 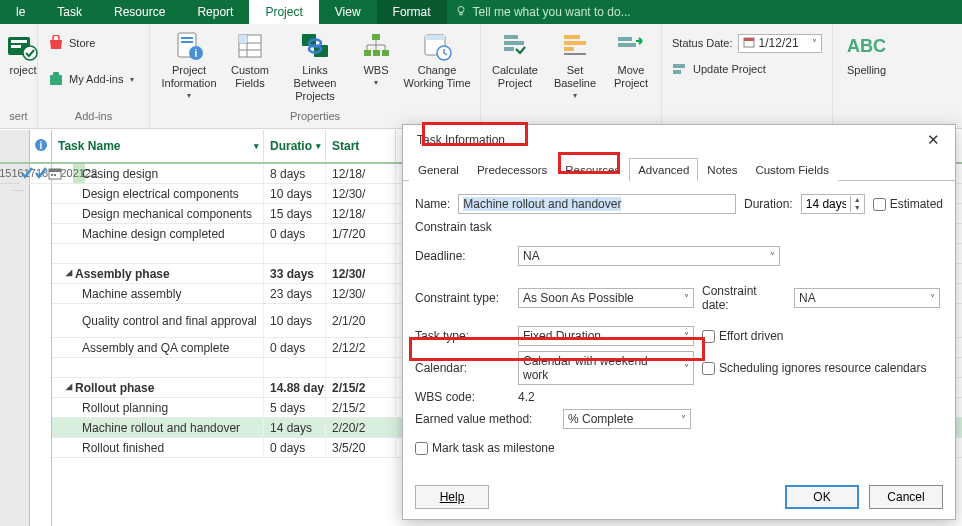 What do you see at coordinates (361, 146) in the screenshot?
I see `col-start: Start` at bounding box center [361, 146].